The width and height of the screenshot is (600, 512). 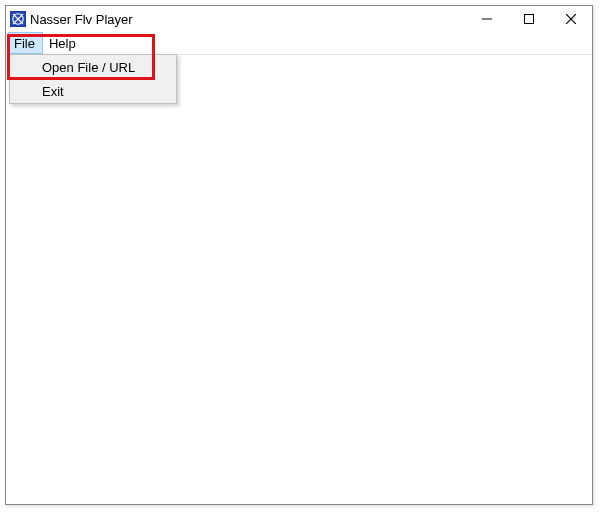 I want to click on menubar: File Help, so click(x=299, y=43).